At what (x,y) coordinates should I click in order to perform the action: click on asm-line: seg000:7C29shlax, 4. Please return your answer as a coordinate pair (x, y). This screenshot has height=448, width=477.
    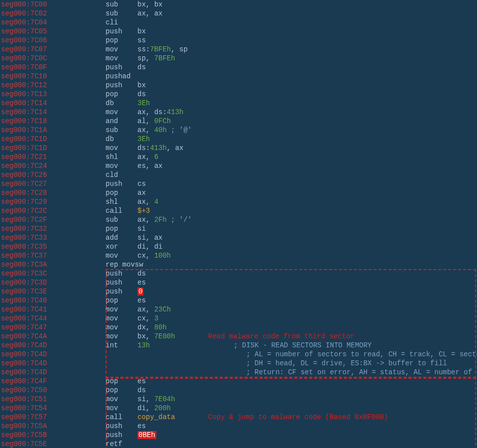
    Looking at the image, I should click on (238, 202).